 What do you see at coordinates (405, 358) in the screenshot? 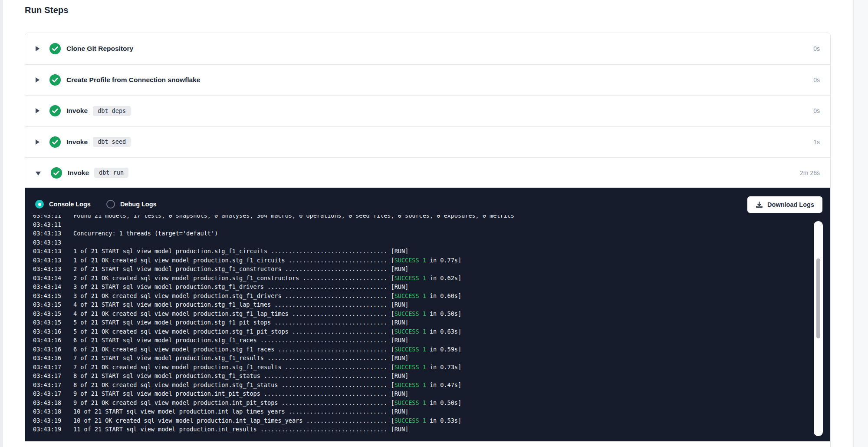
I see `log-line: 03:43:167 of 21 START sql view model pro…` at bounding box center [405, 358].